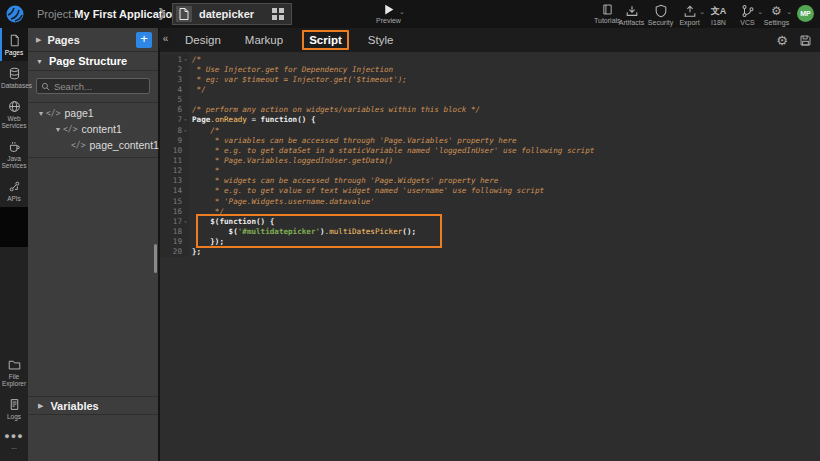  What do you see at coordinates (14, 364) in the screenshot?
I see `folder-icon` at bounding box center [14, 364].